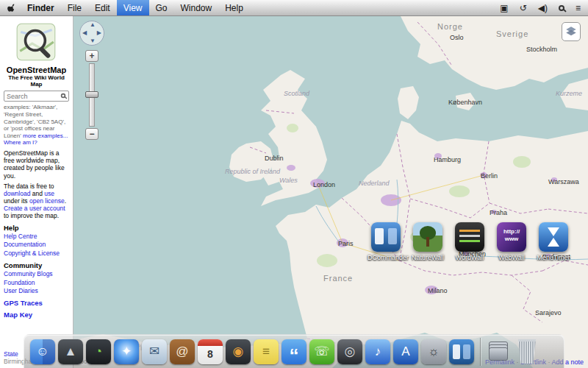 The height and width of the screenshot is (368, 588). What do you see at coordinates (447, 160) in the screenshot?
I see `map-label: Hamburg` at bounding box center [447, 160].